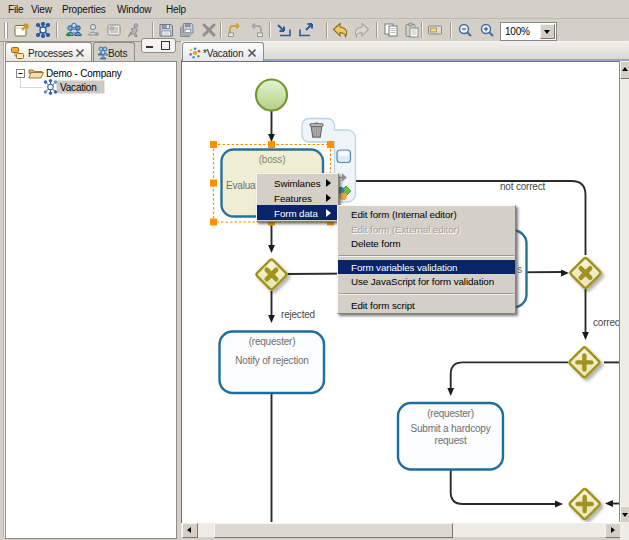 This screenshot has height=540, width=629. I want to click on svg-text: Demo - Company, so click(84, 74).